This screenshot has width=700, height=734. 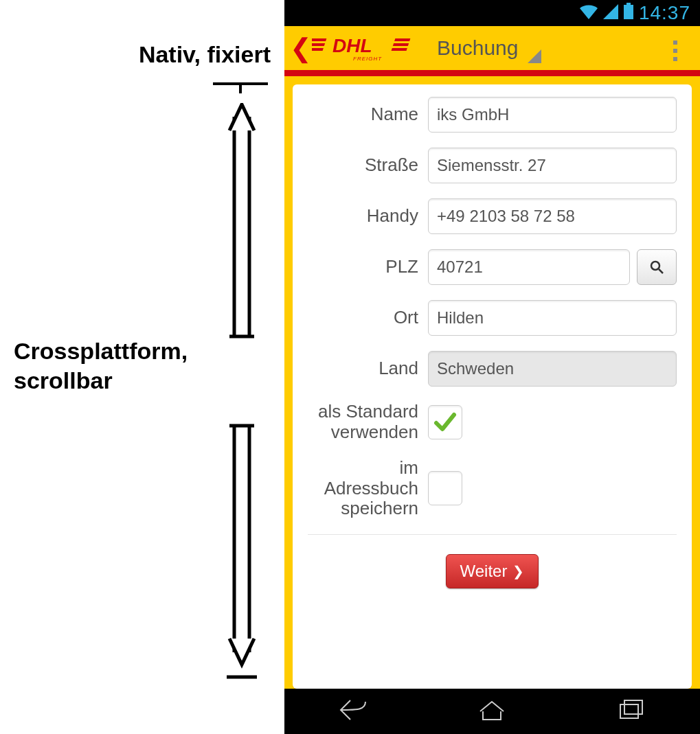 I want to click on separator, so click(x=492, y=534).